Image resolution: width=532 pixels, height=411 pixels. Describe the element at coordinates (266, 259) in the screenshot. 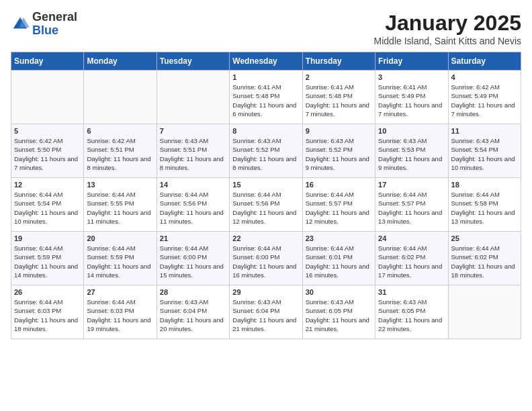

I see `calendar-day-cell: 22 Sunrise: 6:44 AMSunset: 6:00 PMDaylig…` at that location.